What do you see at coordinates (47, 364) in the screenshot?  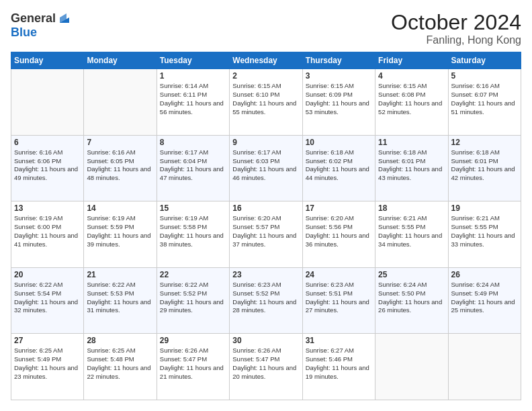 I see `cell-info: Sunrise: 6:25 AM Sunset: 5:49 PM Dayligh…` at bounding box center [47, 364].